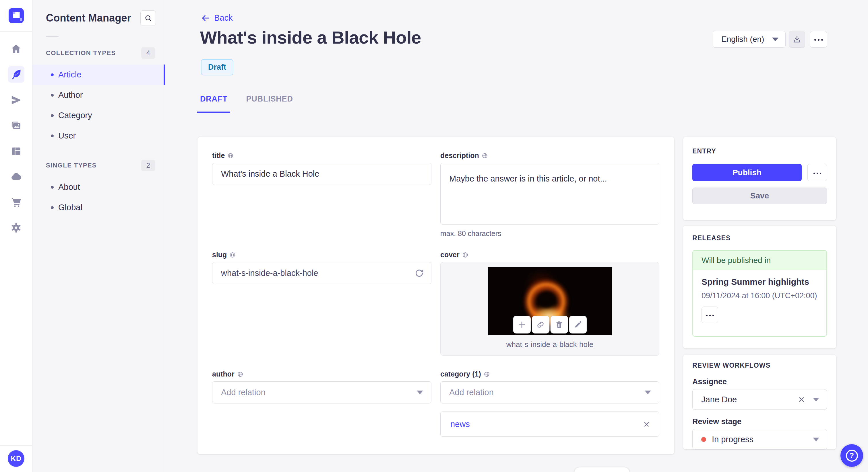 The height and width of the screenshot is (472, 868). I want to click on link-icon, so click(540, 325).